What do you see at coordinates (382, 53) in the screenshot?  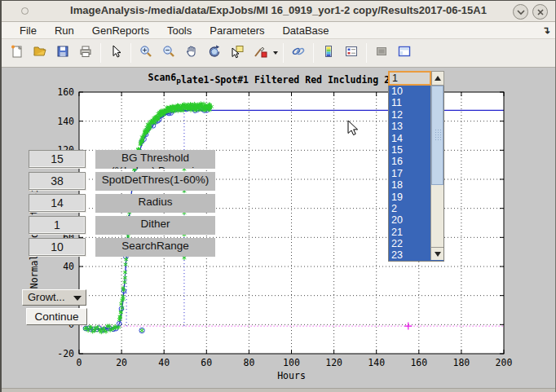 I see `hide-plot-tools-button` at bounding box center [382, 53].